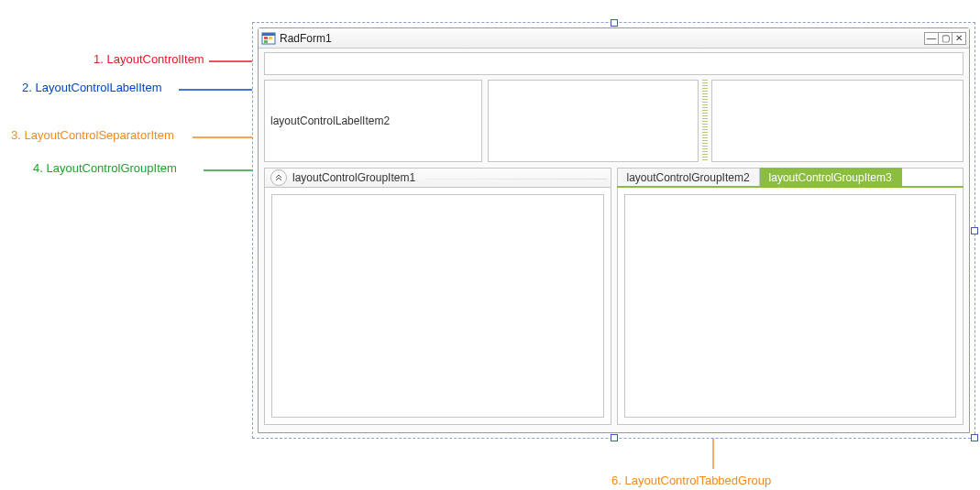 The height and width of the screenshot is (490, 980). I want to click on callout-6-num: 6., so click(616, 480).